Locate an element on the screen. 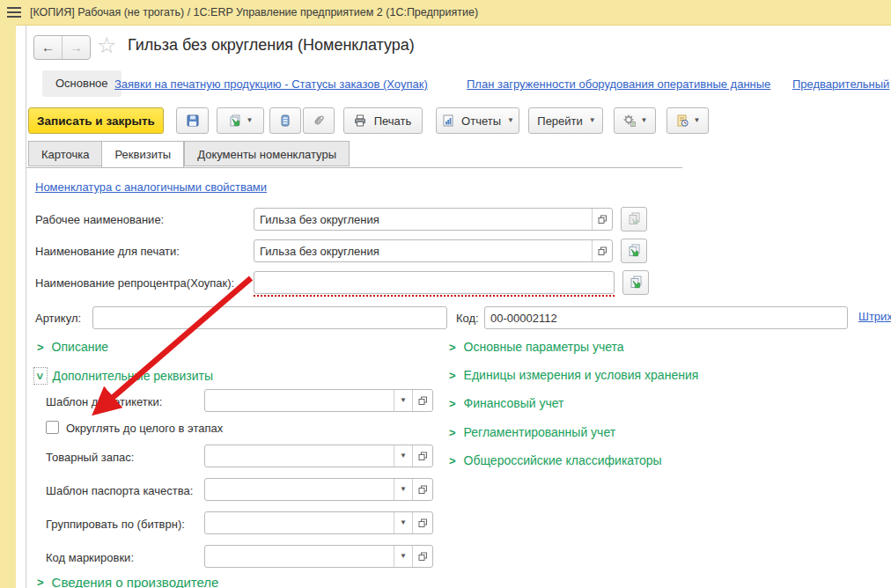  nav-item-main: Основное is located at coordinates (82, 84).